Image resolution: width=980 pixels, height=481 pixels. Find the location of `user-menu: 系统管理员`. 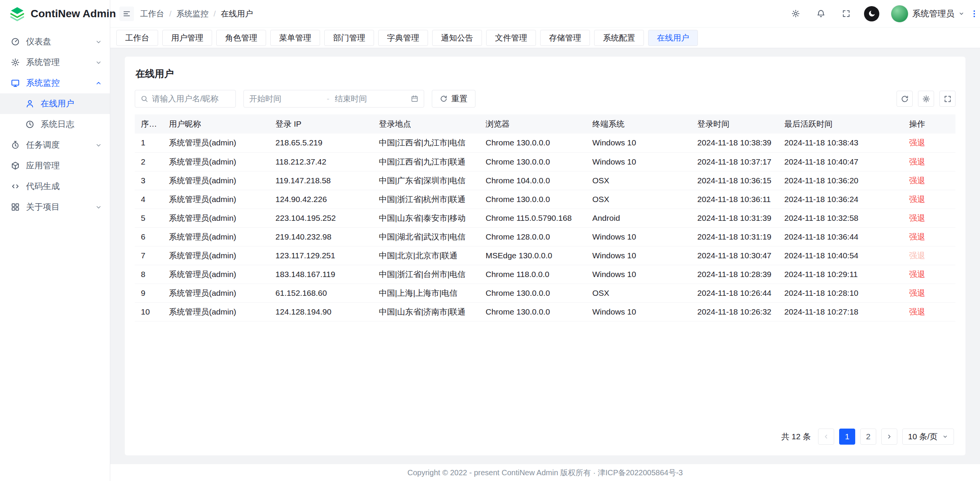

user-menu: 系统管理员 is located at coordinates (928, 14).